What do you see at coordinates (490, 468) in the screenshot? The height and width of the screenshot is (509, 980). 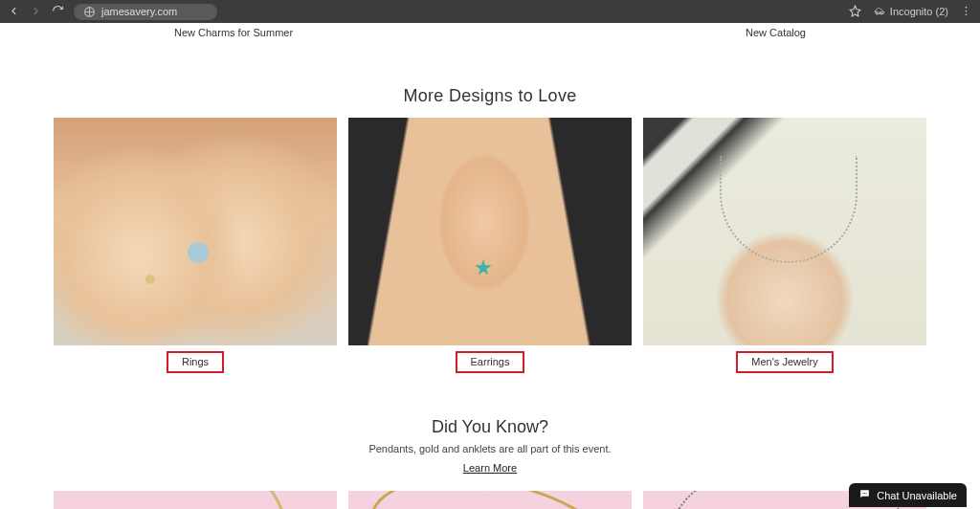 I see `learn-more-link: Learn More` at bounding box center [490, 468].